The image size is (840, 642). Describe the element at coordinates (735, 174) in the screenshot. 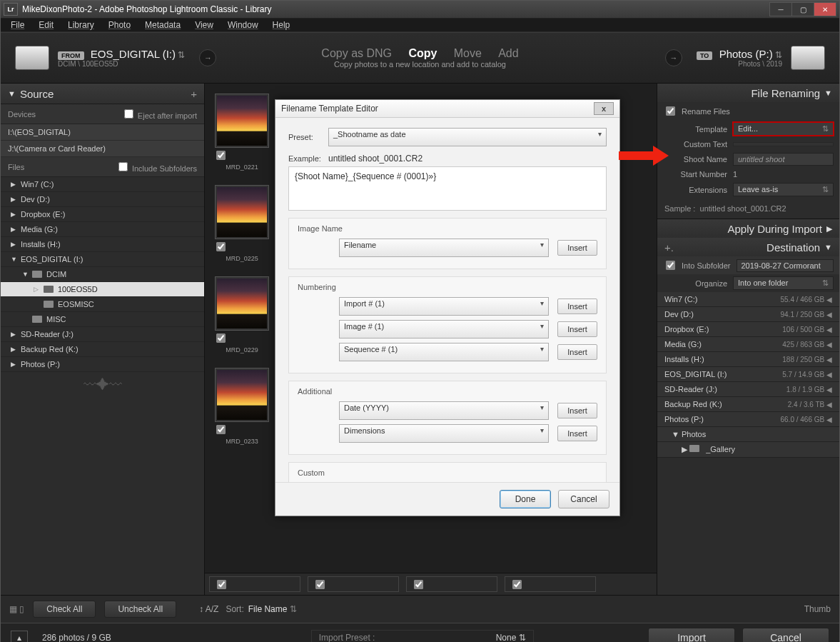

I see `start-number-value: 1` at that location.